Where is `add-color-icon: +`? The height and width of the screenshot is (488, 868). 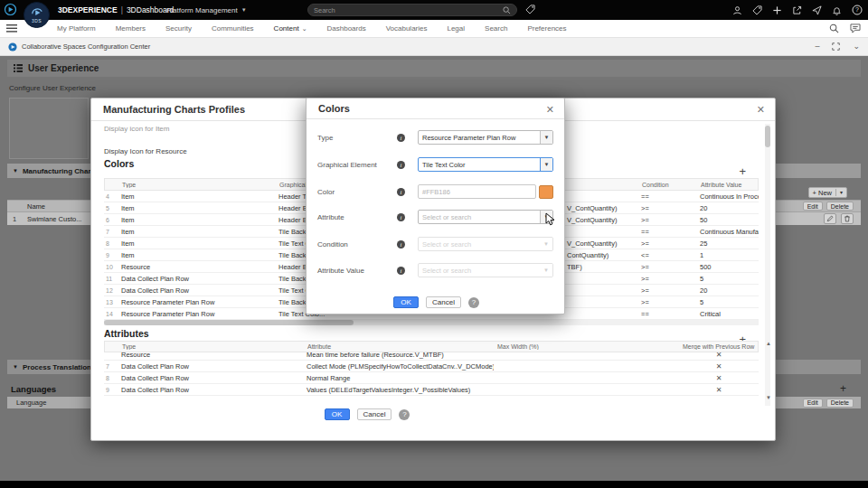
add-color-icon: + is located at coordinates (742, 172).